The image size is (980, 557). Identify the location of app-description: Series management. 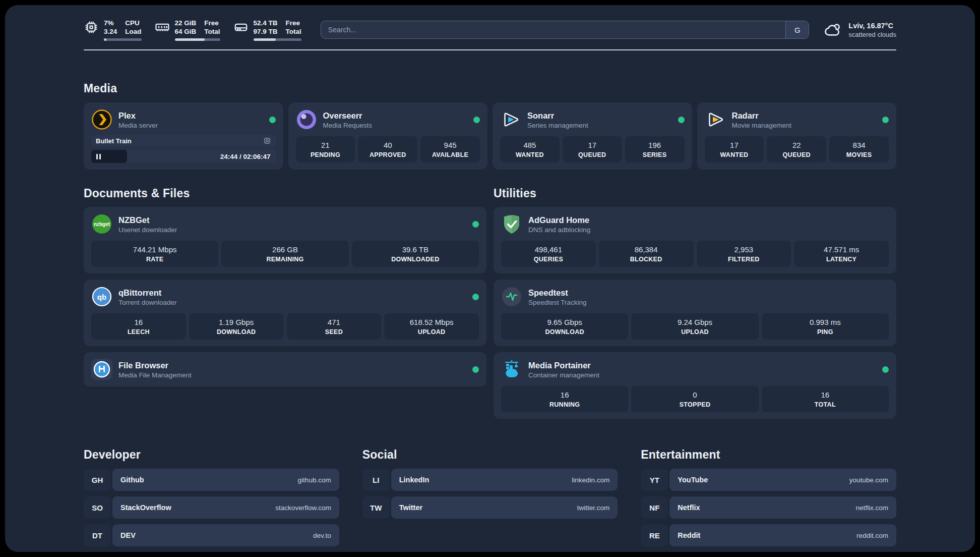
(558, 125).